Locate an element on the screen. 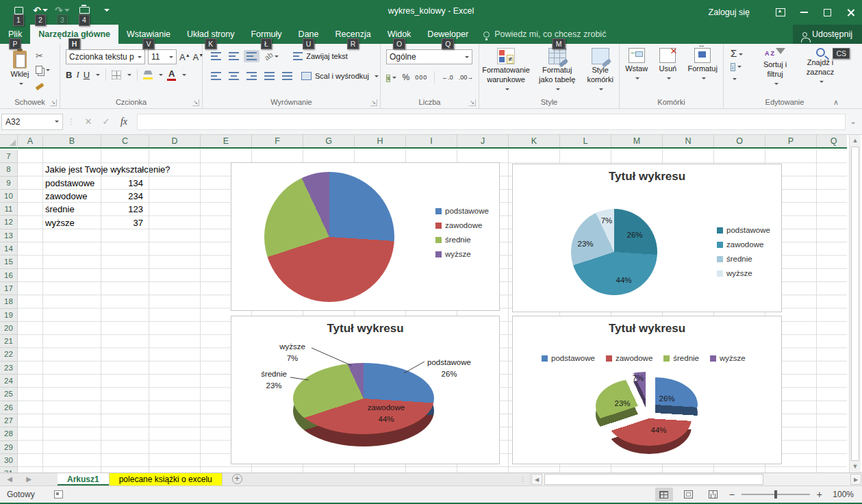 This screenshot has height=504, width=862. column-header-J: J is located at coordinates (483, 141).